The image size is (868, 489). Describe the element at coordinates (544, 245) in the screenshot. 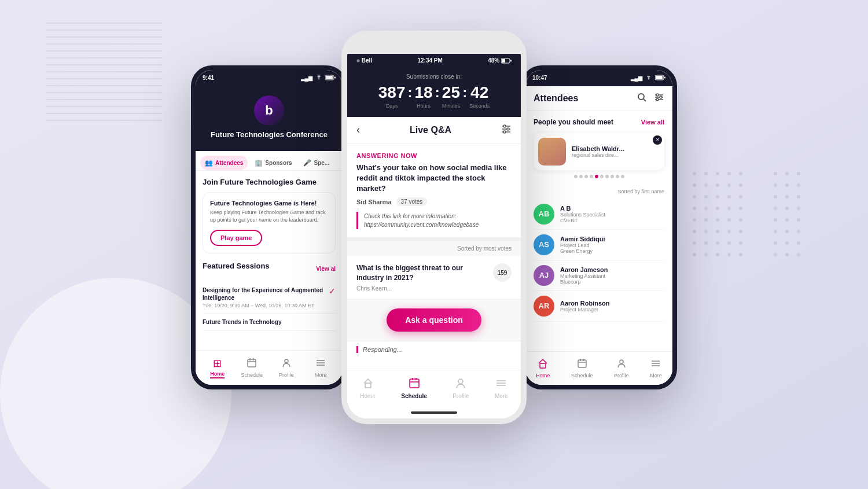

I see `attendee-avatar-as: AS` at that location.